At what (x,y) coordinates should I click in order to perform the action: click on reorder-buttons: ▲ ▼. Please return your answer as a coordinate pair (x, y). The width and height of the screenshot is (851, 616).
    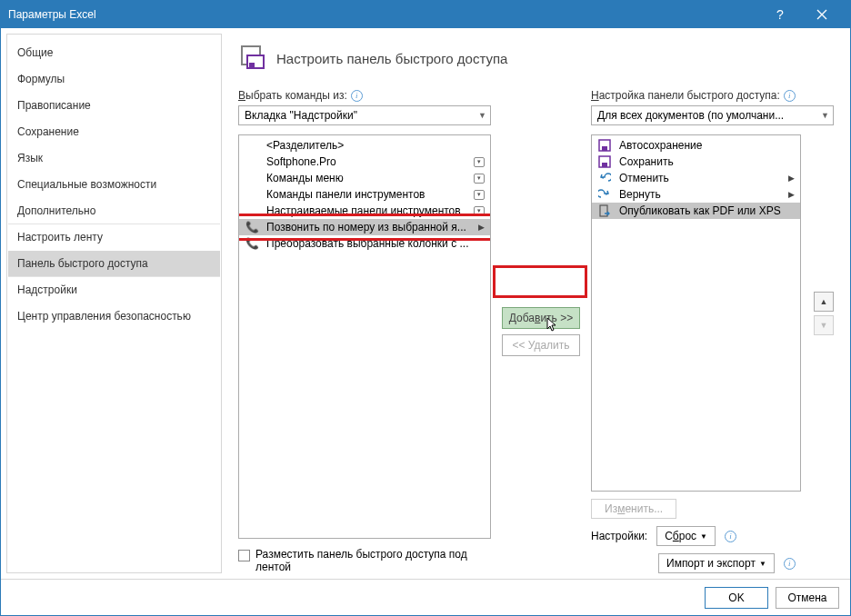
    Looking at the image, I should click on (822, 313).